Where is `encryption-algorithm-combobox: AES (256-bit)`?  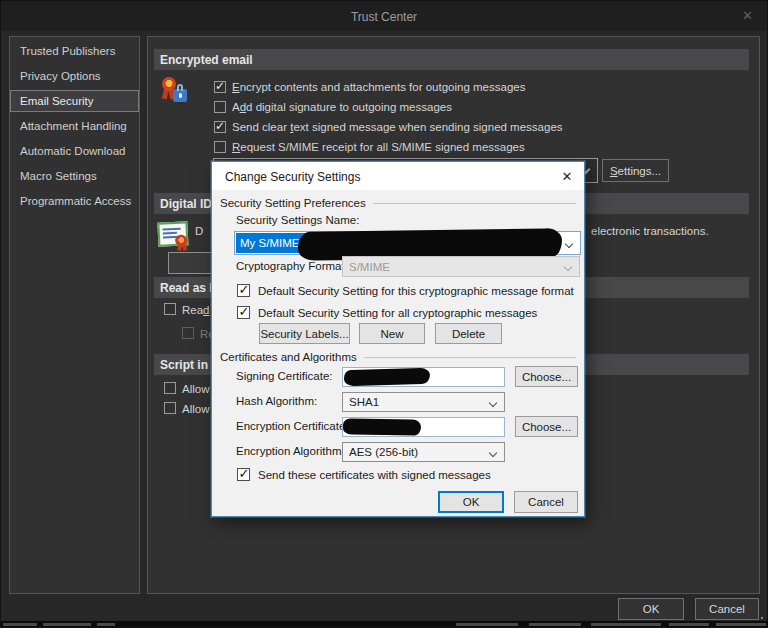 encryption-algorithm-combobox: AES (256-bit) is located at coordinates (424, 452).